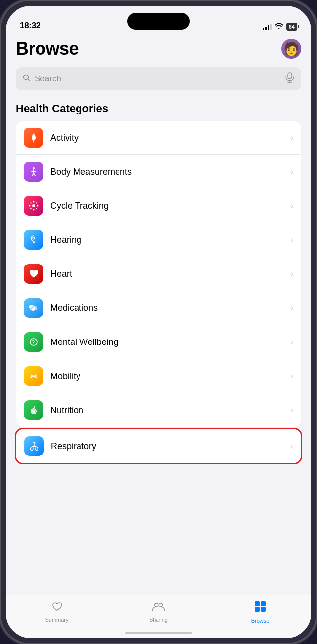  Describe the element at coordinates (171, 172) in the screenshot. I see `body-label: Body Measurements` at that location.